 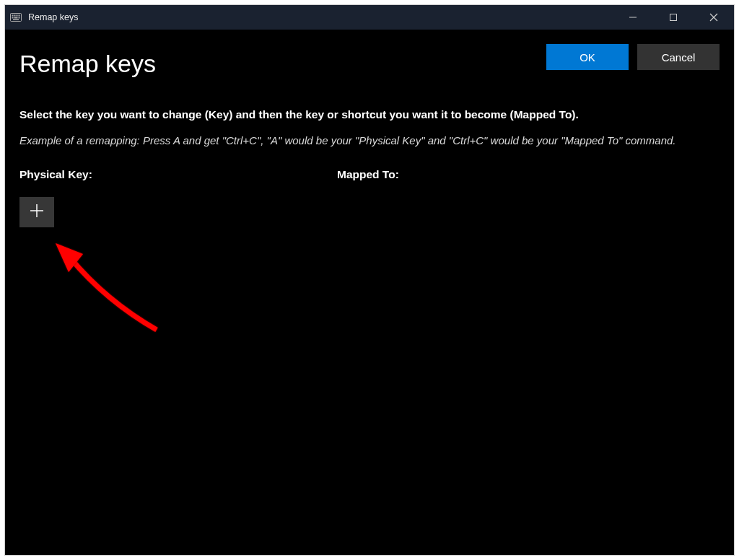 What do you see at coordinates (633, 57) in the screenshot?
I see `action-buttons: OK Cancel` at bounding box center [633, 57].